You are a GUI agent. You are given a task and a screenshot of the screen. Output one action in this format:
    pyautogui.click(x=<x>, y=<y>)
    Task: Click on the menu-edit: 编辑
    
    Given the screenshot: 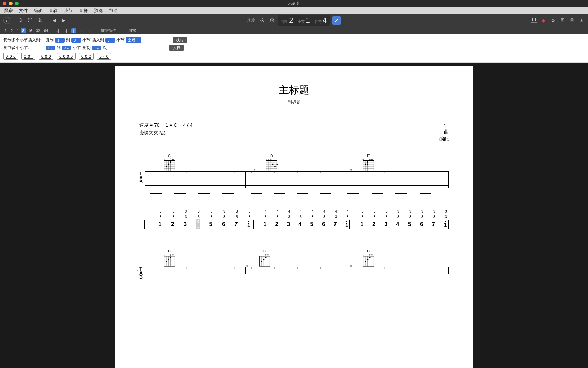 What is the action you would take?
    pyautogui.click(x=38, y=11)
    